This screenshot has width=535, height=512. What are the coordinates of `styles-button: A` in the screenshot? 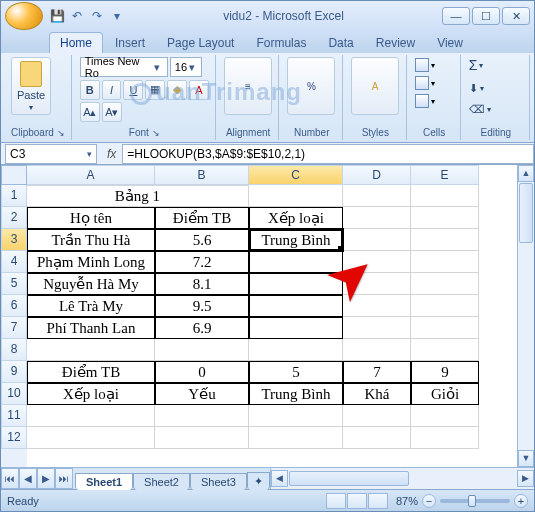 It's located at (375, 86).